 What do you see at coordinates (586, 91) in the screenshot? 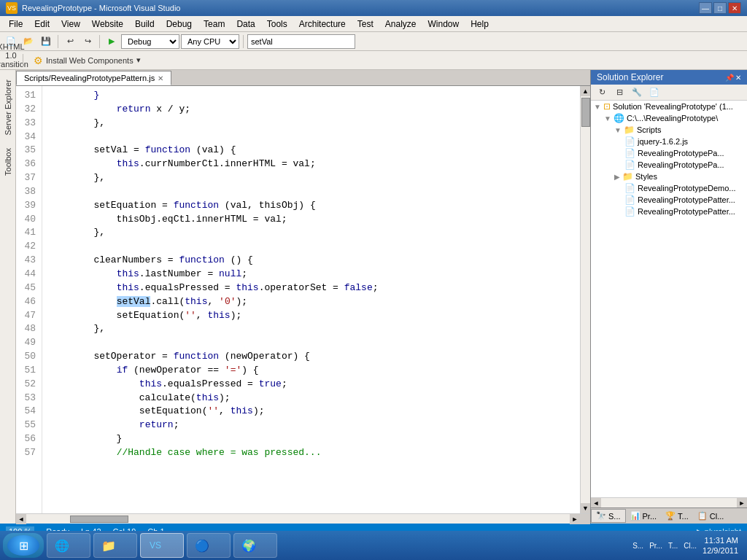
I see `scroll-up-btn: ▲` at bounding box center [586, 91].